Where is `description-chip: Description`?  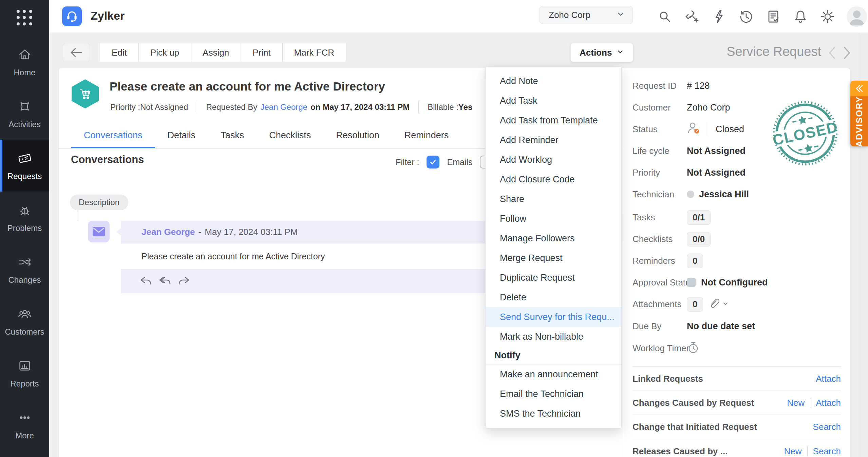
description-chip: Description is located at coordinates (99, 202).